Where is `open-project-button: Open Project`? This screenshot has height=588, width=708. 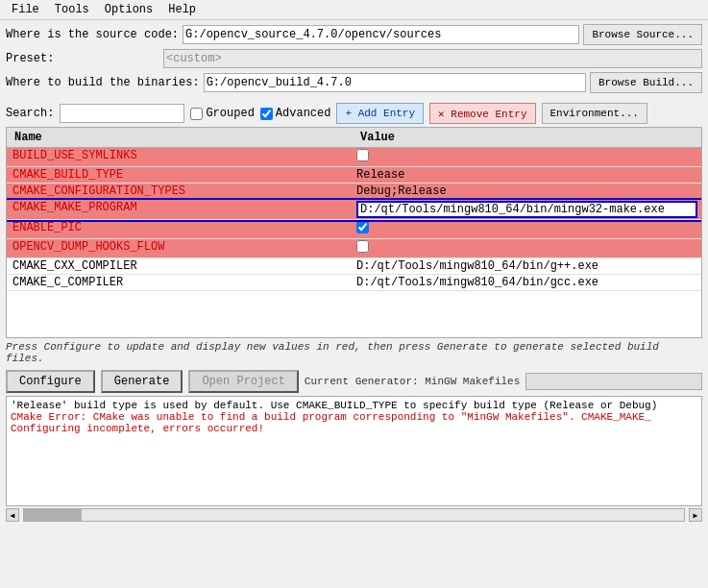
open-project-button: Open Project is located at coordinates (243, 381).